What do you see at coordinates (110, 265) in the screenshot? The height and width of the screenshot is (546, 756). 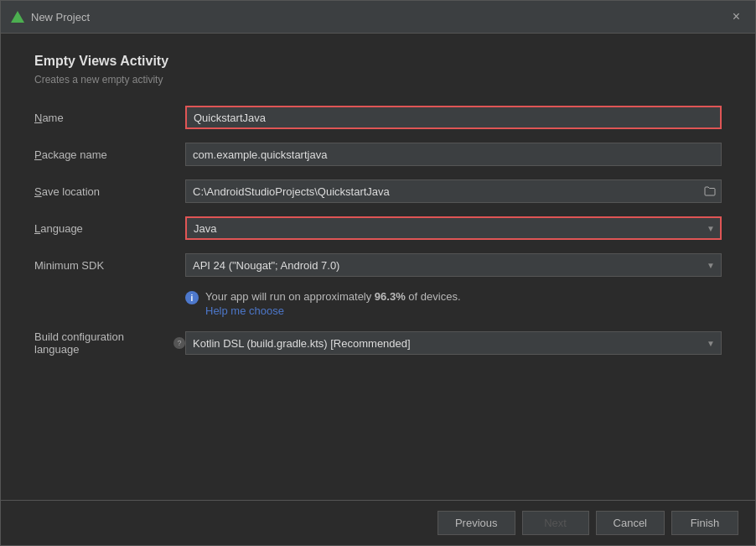 I see `minimum-sdk-label: Minimum SDK` at bounding box center [110, 265].